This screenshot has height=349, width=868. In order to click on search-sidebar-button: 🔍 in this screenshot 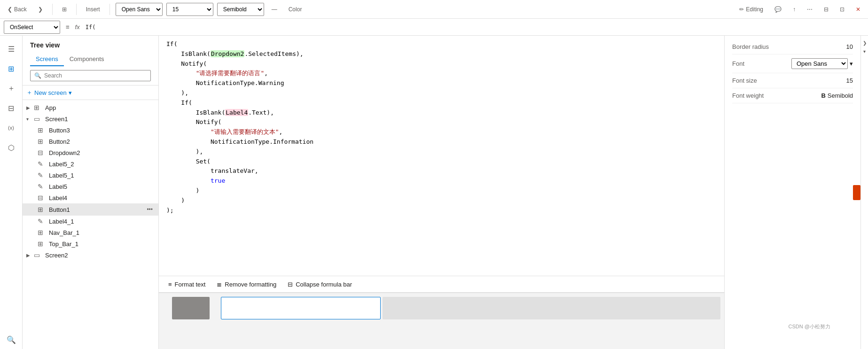, I will do `click(11, 340)`.